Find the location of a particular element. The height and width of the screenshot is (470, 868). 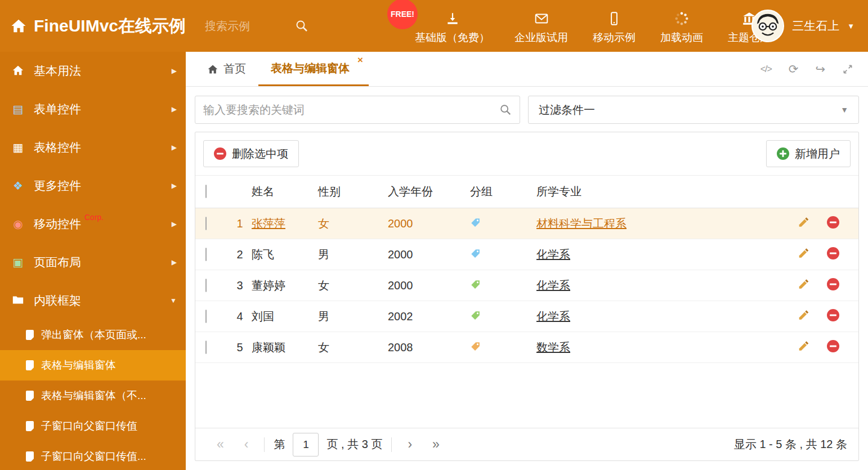

sidebar-item-page-layout: ▣ 页面布局 ▶ is located at coordinates (93, 262).